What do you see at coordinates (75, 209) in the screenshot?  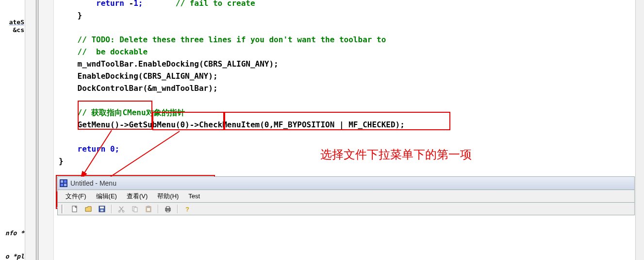 I see `new-icon` at bounding box center [75, 209].